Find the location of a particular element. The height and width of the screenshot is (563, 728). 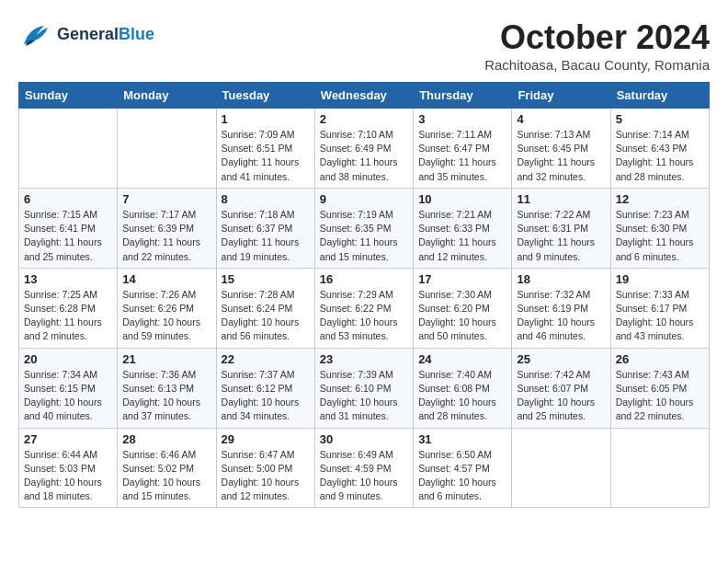

calendar-cell: 8Sunrise: 7:18 AM Sunset: 6:37 PM Daylig… is located at coordinates (265, 228).